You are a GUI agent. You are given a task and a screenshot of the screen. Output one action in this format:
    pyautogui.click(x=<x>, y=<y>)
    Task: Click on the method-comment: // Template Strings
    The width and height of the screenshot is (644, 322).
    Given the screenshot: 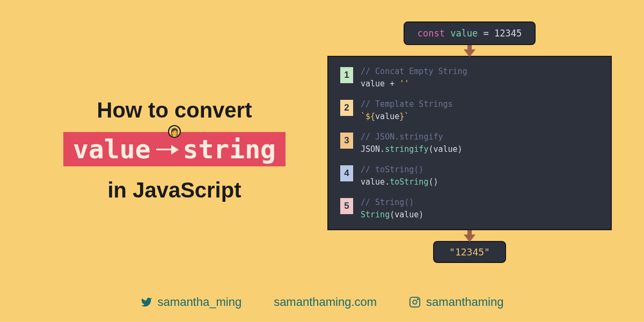 What is the action you would take?
    pyautogui.click(x=407, y=104)
    